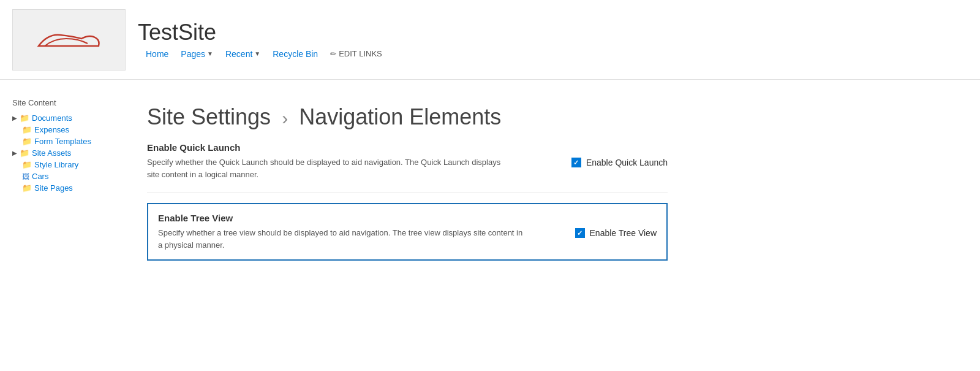  What do you see at coordinates (61, 130) in the screenshot?
I see `sidebar-item-expenses: 📁 Expenses` at bounding box center [61, 130].